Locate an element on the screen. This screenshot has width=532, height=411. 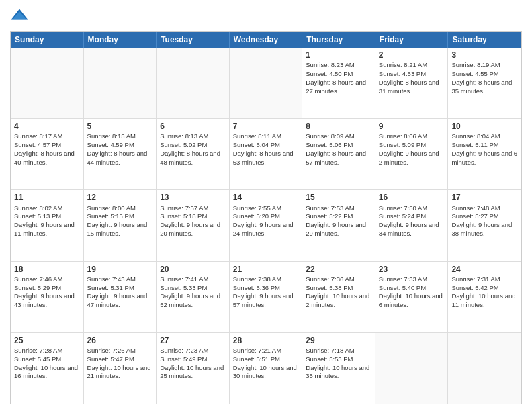
day-info: Sunrise: 8:15 AM is located at coordinates (120, 137).